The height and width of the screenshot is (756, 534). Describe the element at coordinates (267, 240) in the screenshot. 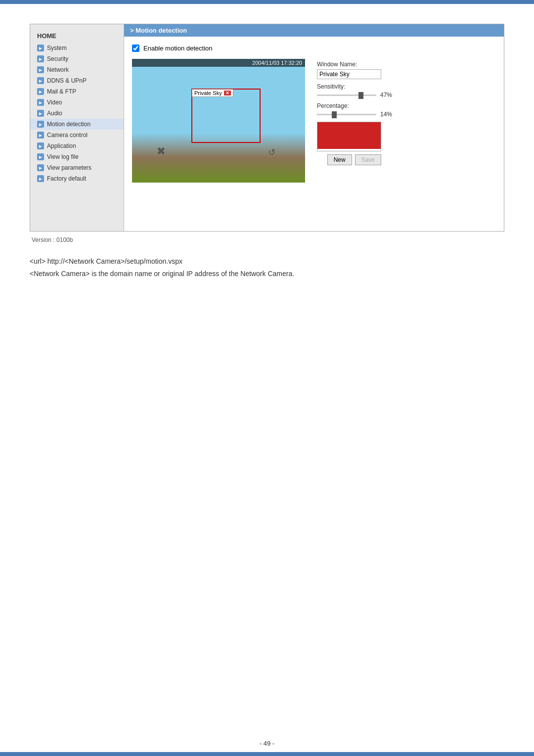

I see `version-text: Version : 0100b` at that location.